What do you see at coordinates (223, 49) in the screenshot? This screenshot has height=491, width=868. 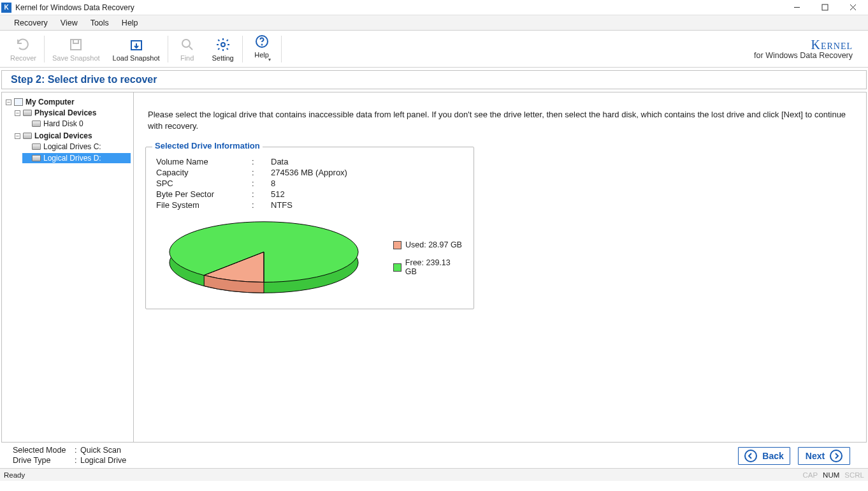 I see `setting-button: Setting` at bounding box center [223, 49].